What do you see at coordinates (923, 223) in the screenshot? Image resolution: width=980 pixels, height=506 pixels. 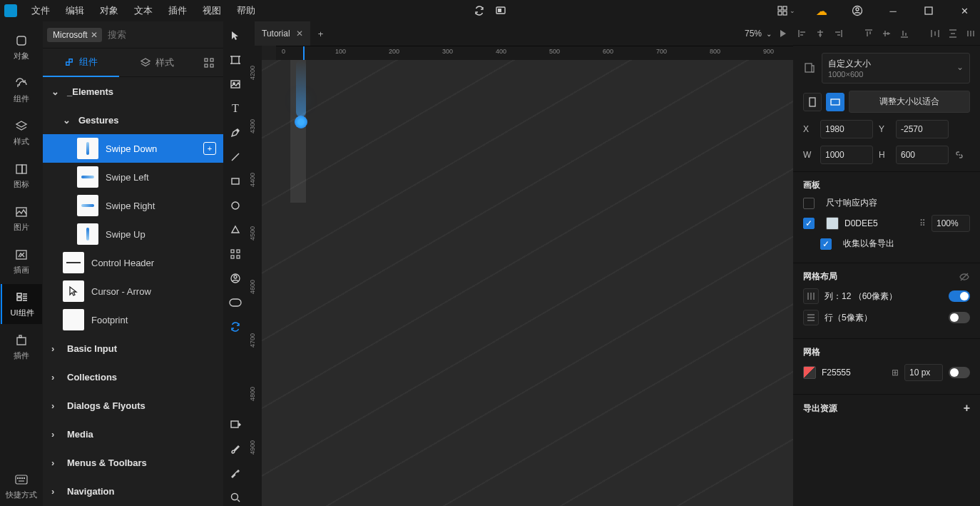 I see `blend-icon: ⠿` at bounding box center [923, 223].